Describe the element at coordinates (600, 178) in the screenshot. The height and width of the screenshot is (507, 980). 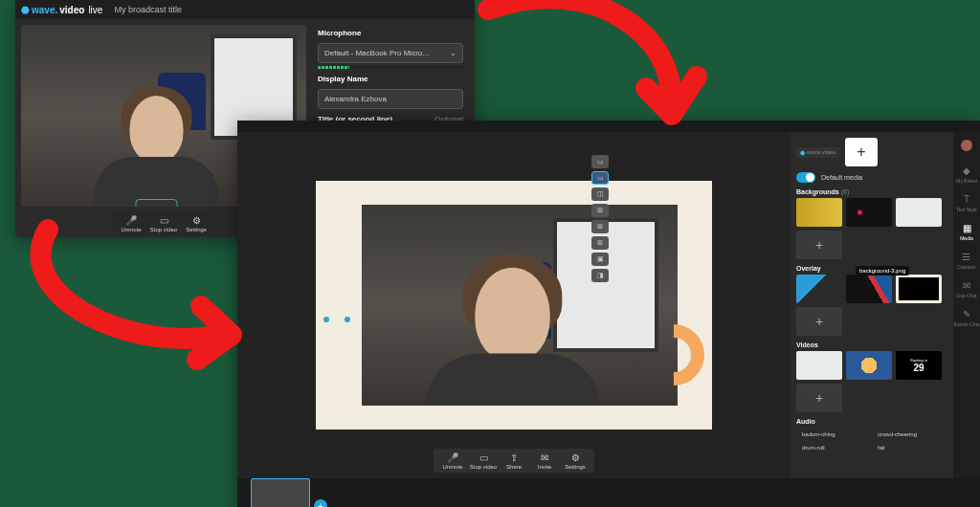
I see `layout-framed: ▭` at that location.